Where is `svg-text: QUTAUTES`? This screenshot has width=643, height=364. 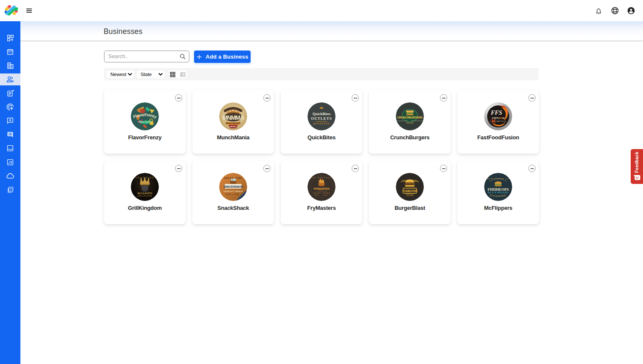 svg-text: QUTAUTES is located at coordinates (321, 124).